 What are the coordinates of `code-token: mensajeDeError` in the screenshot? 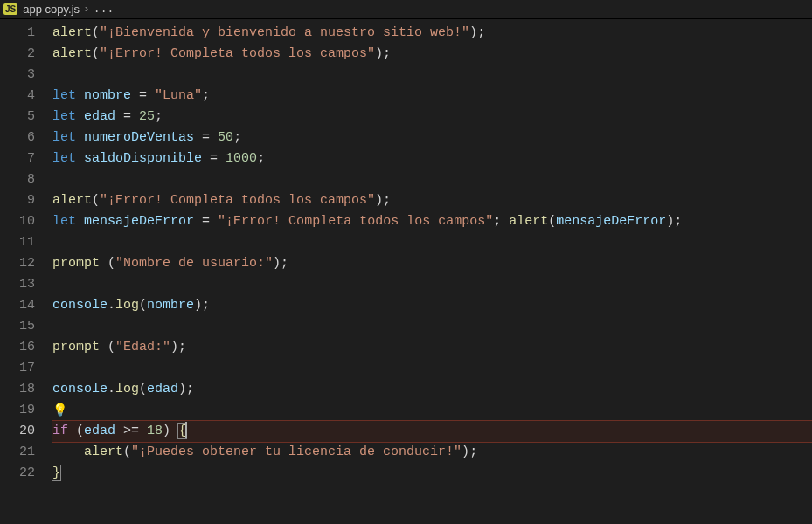 It's located at (139, 222).